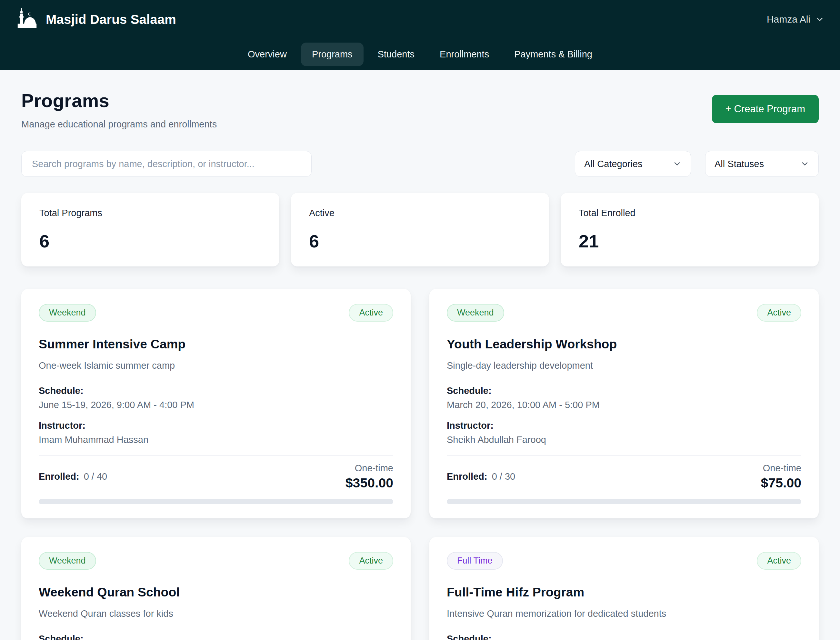 The height and width of the screenshot is (640, 840). I want to click on tab-enrollments: Enrollments, so click(464, 54).